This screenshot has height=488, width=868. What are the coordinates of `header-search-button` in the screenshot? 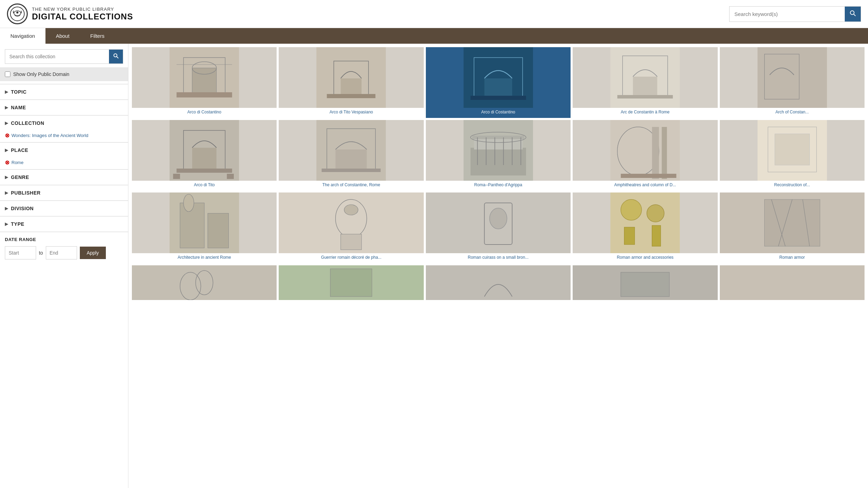 It's located at (853, 14).